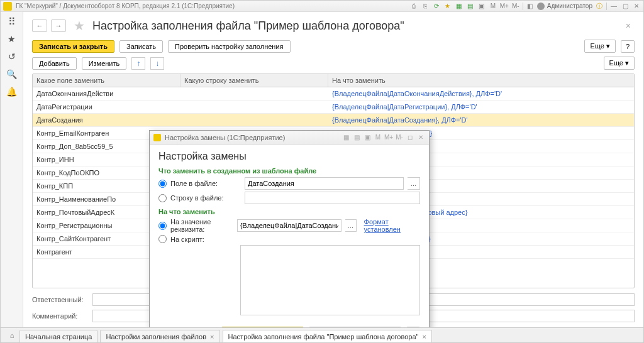 The width and height of the screenshot is (644, 343). I want to click on comment-label: Комментарий:, so click(60, 316).